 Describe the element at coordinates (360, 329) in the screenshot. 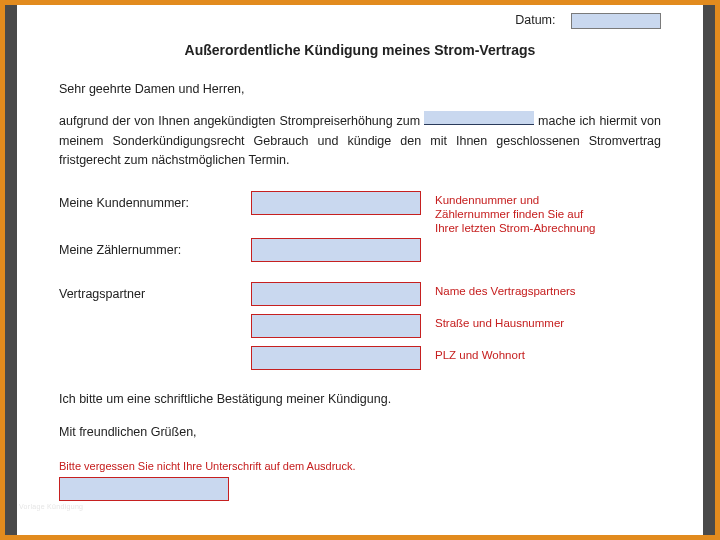

I see `row-vertragspartner-strasse: Straße und Hausnummer` at that location.